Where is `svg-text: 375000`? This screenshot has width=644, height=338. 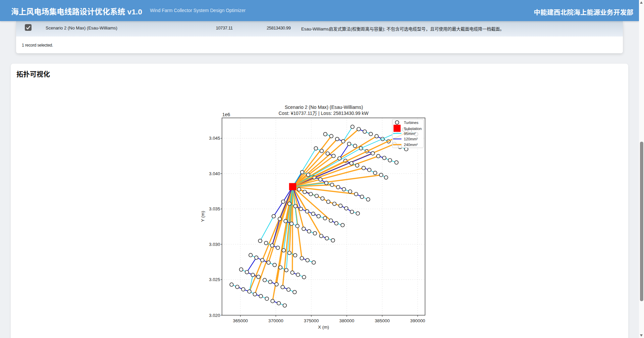 svg-text: 375000 is located at coordinates (311, 321).